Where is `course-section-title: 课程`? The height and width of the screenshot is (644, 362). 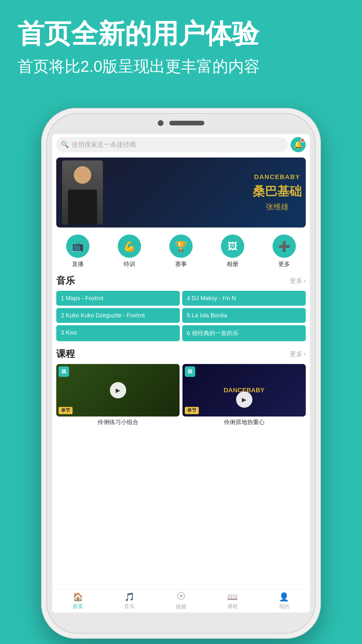
course-section-title: 课程 is located at coordinates (66, 354).